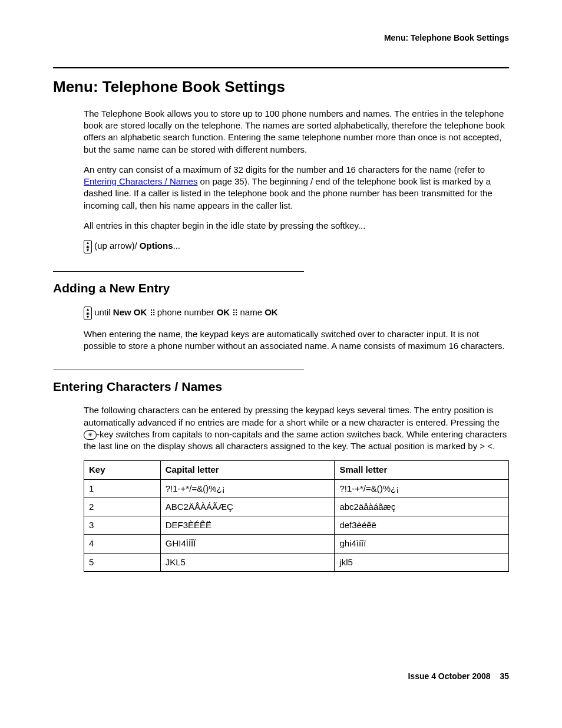  Describe the element at coordinates (271, 312) in the screenshot. I see `ok3: OK` at that location.